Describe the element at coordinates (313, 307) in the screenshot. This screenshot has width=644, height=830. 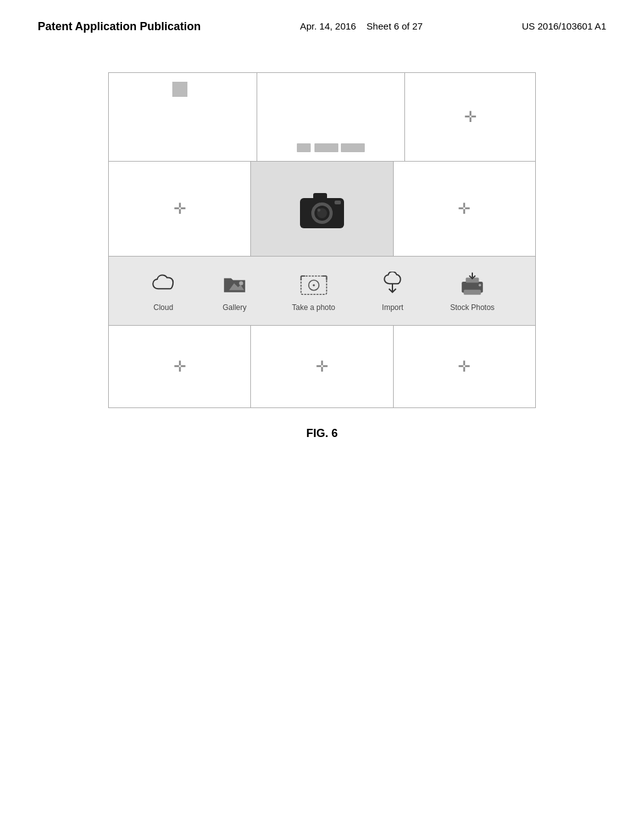
I see `take-a-photo-label: Take a photo` at that location.